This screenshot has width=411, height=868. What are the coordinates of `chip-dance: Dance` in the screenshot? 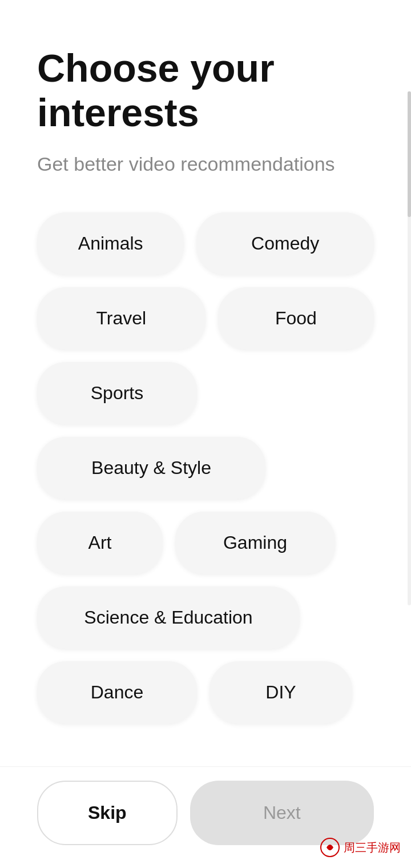 It's located at (117, 692).